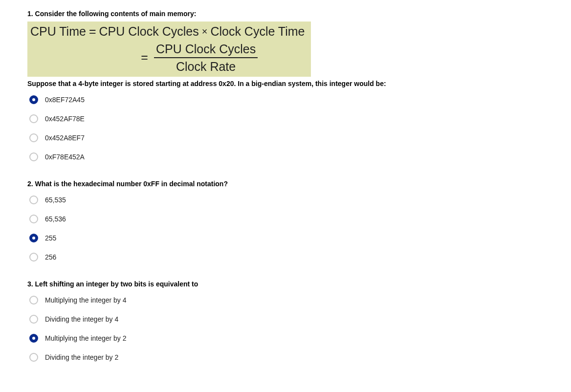 The image size is (571, 392). I want to click on q2-option-3-label: 256, so click(51, 257).